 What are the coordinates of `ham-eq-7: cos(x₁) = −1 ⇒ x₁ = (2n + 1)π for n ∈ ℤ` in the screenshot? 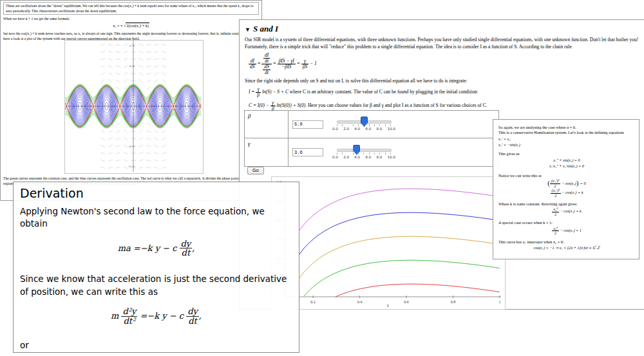 It's located at (567, 248).